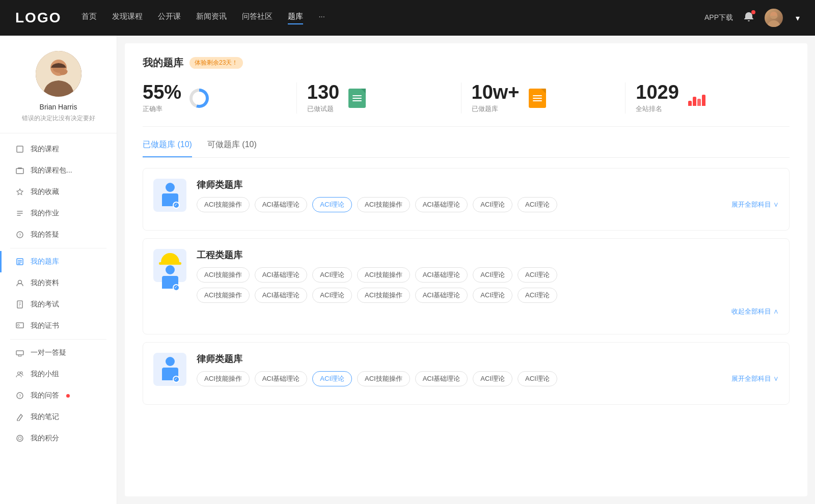 The image size is (815, 504). What do you see at coordinates (58, 92) in the screenshot?
I see `sidebar-profile: Brian Harris 错误的决定比没有决定要好` at bounding box center [58, 92].